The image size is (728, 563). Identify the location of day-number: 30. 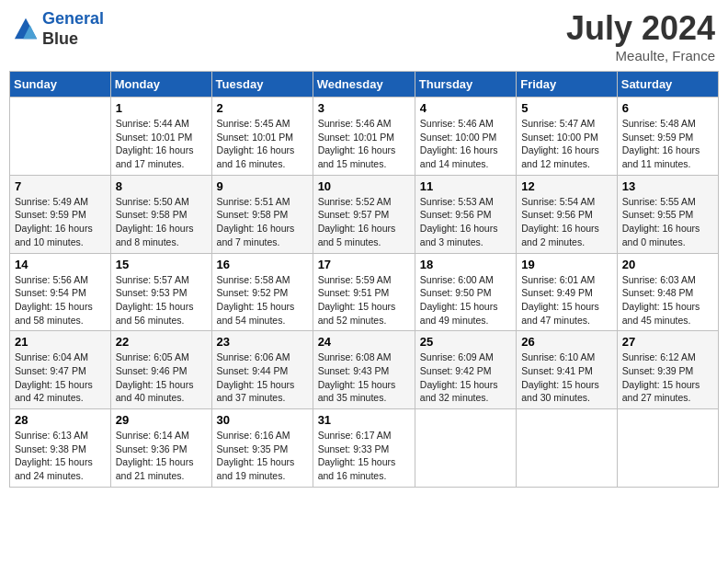
(263, 419).